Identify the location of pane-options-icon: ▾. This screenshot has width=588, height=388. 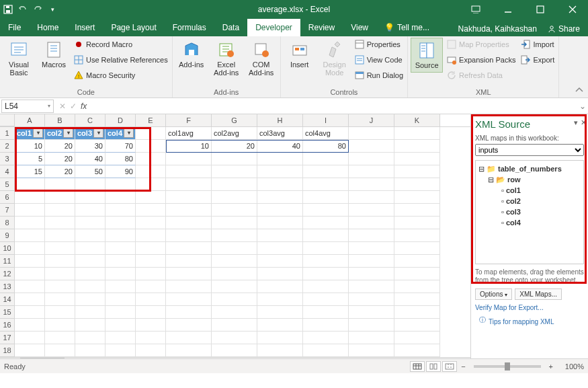
(576, 122).